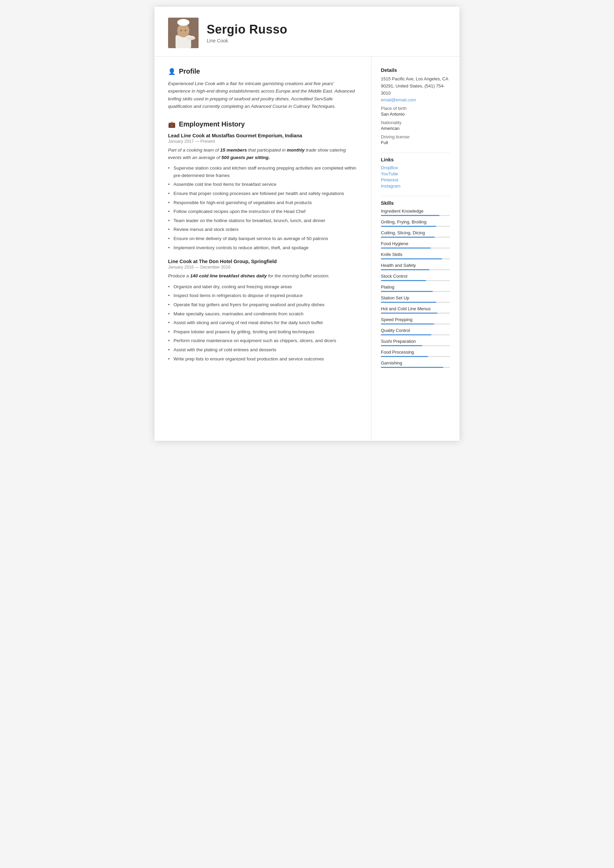 This screenshot has height=868, width=614. I want to click on skill-item: Food Hygiene, so click(415, 245).